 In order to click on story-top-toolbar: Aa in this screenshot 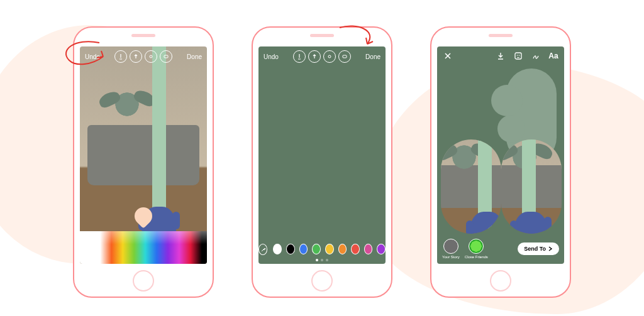, I will do `click(501, 56)`.